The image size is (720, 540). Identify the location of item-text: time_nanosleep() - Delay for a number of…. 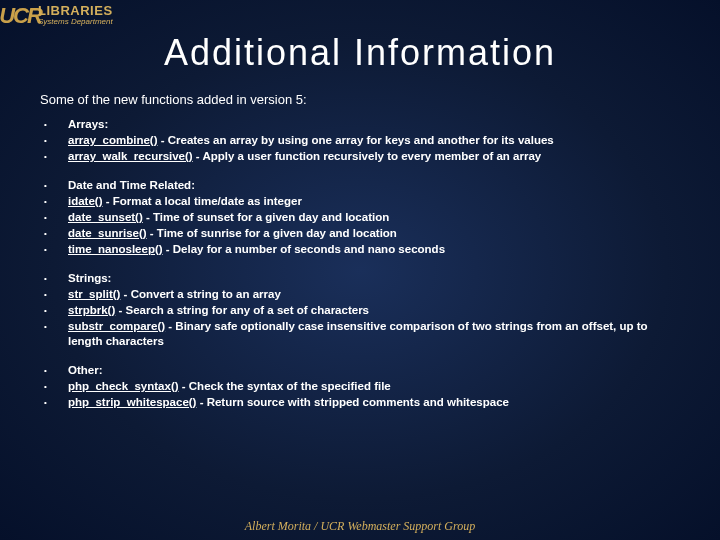
(256, 250).